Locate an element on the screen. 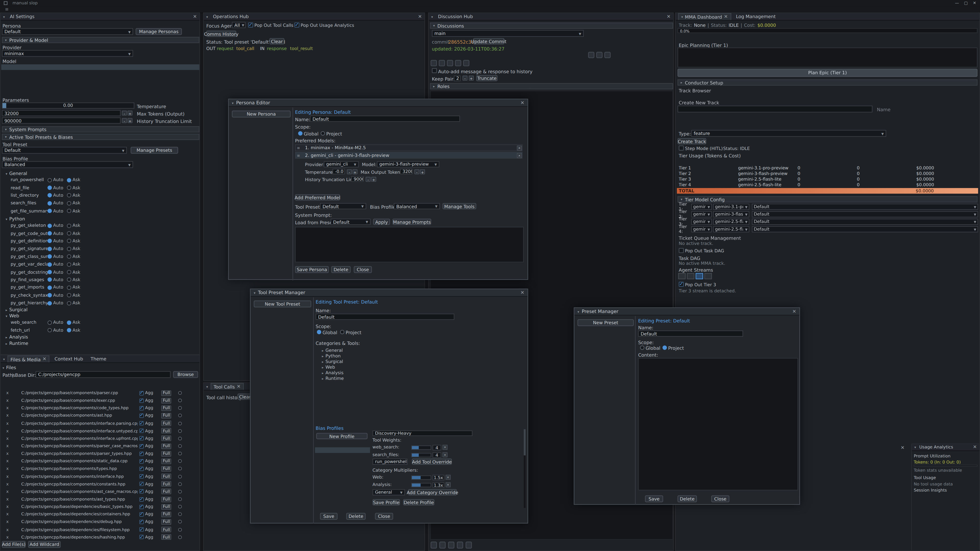 This screenshot has width=980, height=551. preset-list-item is located at coordinates (605, 331).